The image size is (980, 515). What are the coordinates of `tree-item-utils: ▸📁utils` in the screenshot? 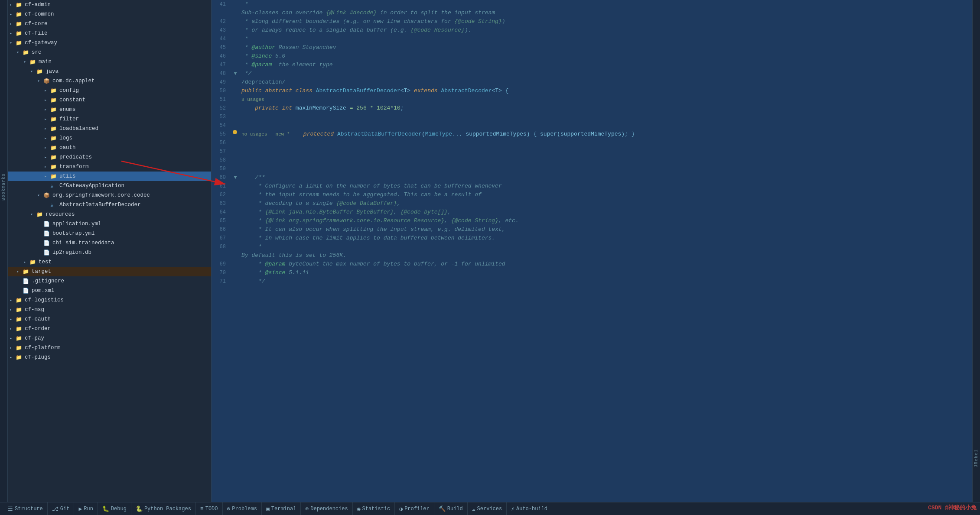 It's located at (109, 176).